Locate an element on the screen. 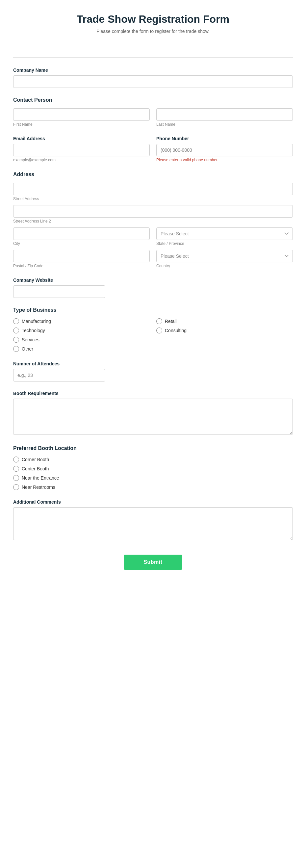 Image resolution: width=306 pixels, height=868 pixels. radio-retail-label: Retail is located at coordinates (171, 321).